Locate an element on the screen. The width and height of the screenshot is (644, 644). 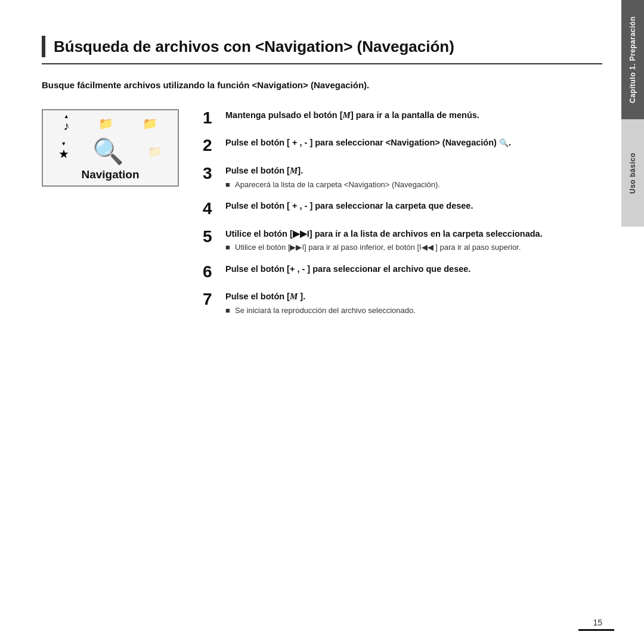
navigation-image-box: ▲ ♪ 📁 📁 ▼ ★ 🔍 📁 Navigation is located at coordinates (110, 148).